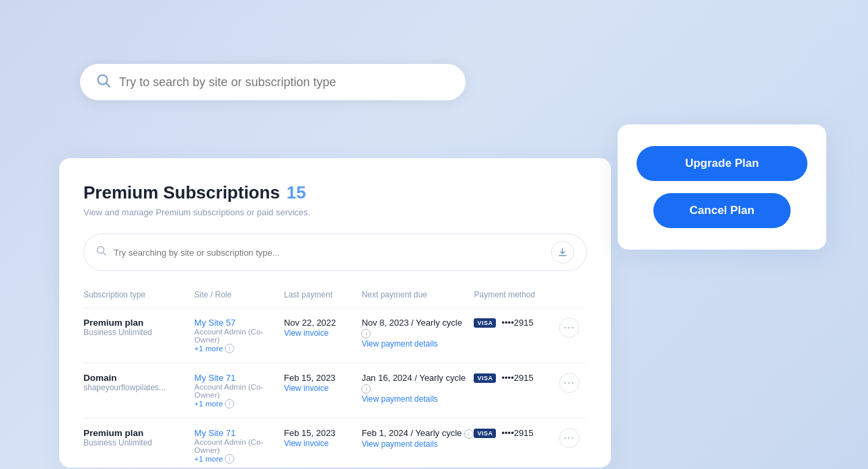 This screenshot has width=868, height=469. What do you see at coordinates (273, 82) in the screenshot?
I see `search-bar` at bounding box center [273, 82].